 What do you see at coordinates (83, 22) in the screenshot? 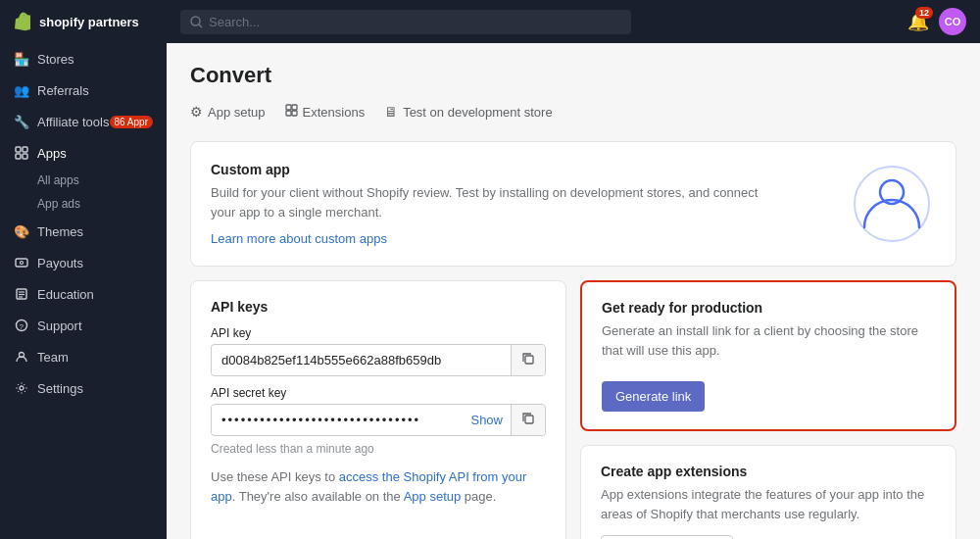
I see `sidebar-logo: shopify partners` at bounding box center [83, 22].